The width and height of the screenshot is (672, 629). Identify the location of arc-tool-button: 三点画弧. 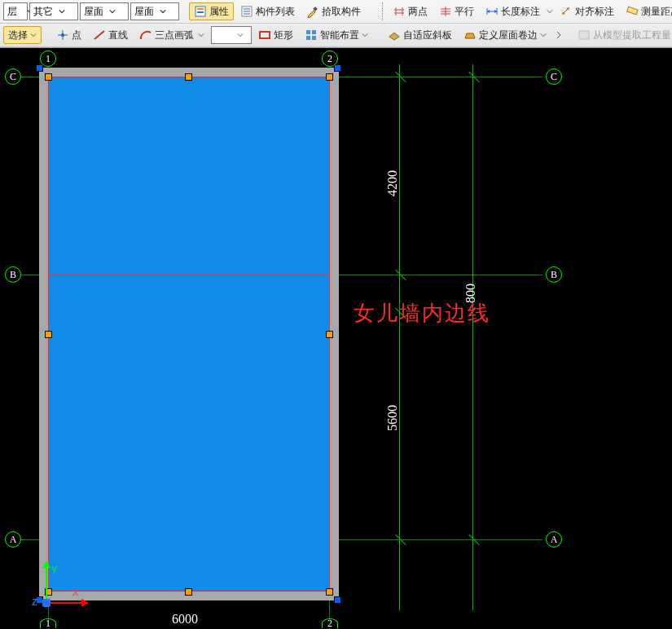
(172, 35).